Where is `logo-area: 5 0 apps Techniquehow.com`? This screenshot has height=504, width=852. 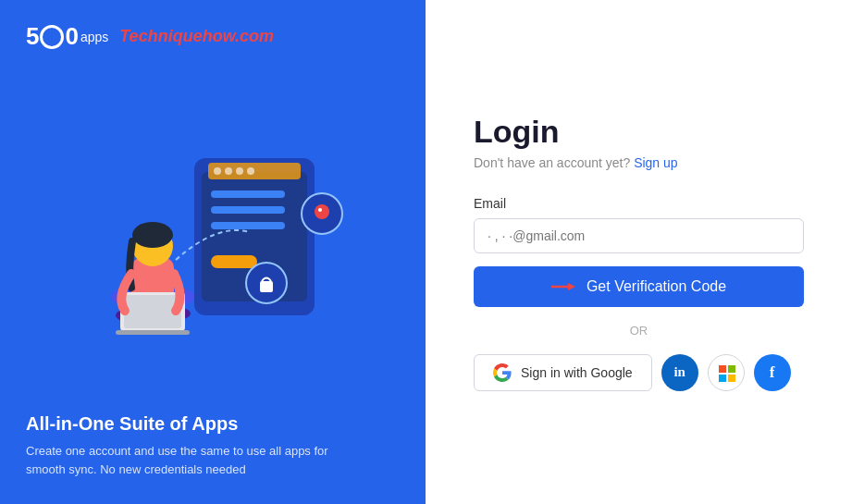
logo-area: 5 0 apps Techniquehow.com is located at coordinates (213, 37).